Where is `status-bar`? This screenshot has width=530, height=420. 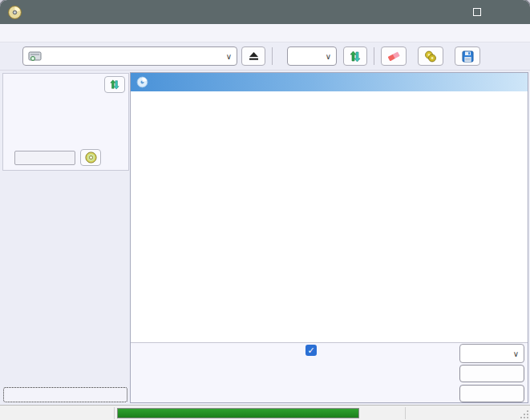
status-bar is located at coordinates (265, 412).